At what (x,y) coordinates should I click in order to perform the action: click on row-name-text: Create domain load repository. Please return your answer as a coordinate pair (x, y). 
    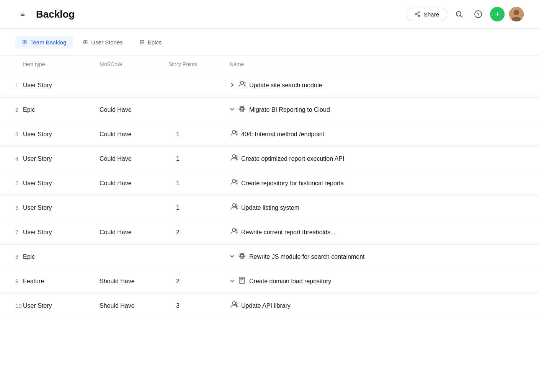
    Looking at the image, I should click on (290, 281).